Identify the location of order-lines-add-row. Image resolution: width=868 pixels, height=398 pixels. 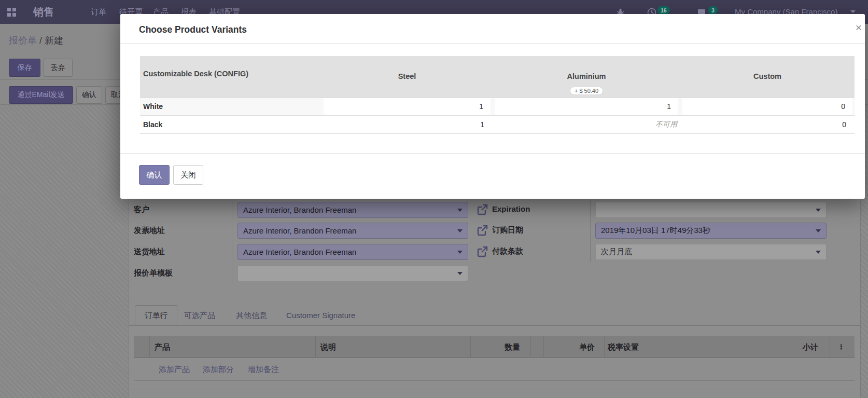
(494, 369).